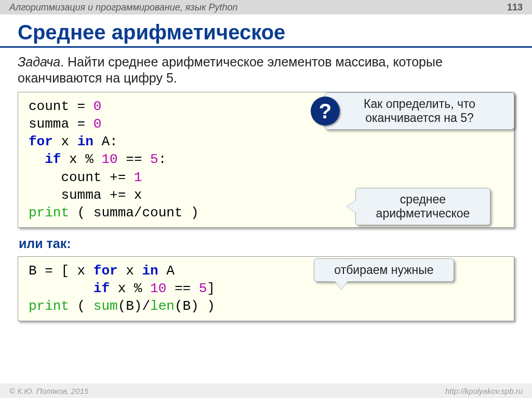 Image resolution: width=532 pixels, height=398 pixels. Describe the element at coordinates (266, 391) in the screenshot. I see `footer: © К.Ю. Поляков, 2015 http://kpolyakov.sp…` at that location.